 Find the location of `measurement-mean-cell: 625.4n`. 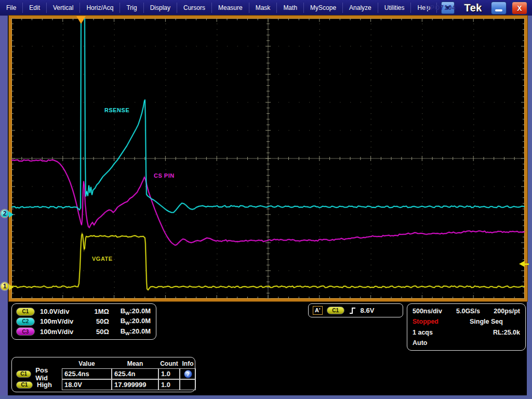

measurement-mean-cell: 625.4n is located at coordinates (135, 374).